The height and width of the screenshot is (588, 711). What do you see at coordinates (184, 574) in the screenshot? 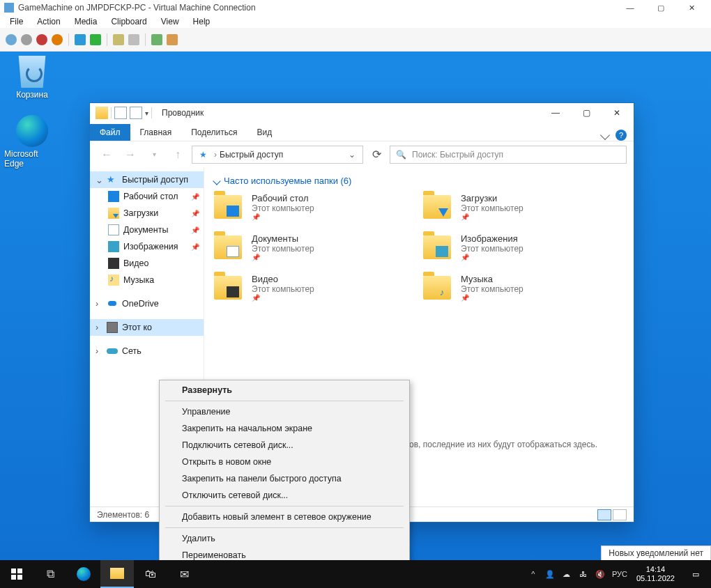
I see `taskbar-mail: ✉` at bounding box center [184, 574].